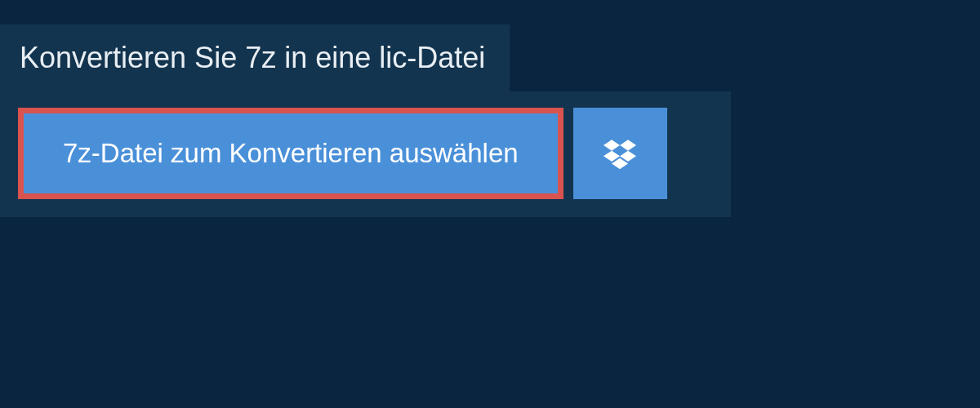 The width and height of the screenshot is (980, 408). Describe the element at coordinates (252, 57) in the screenshot. I see `page-title: Konvertieren Sie 7z in eine lic-Datei` at that location.